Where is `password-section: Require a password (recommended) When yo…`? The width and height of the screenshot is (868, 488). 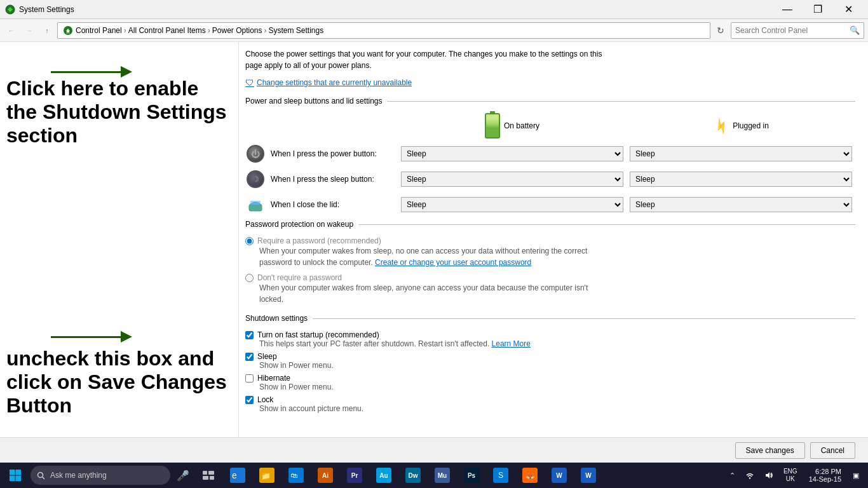
password-section: Require a password (recommended) When yo… is located at coordinates (550, 271).